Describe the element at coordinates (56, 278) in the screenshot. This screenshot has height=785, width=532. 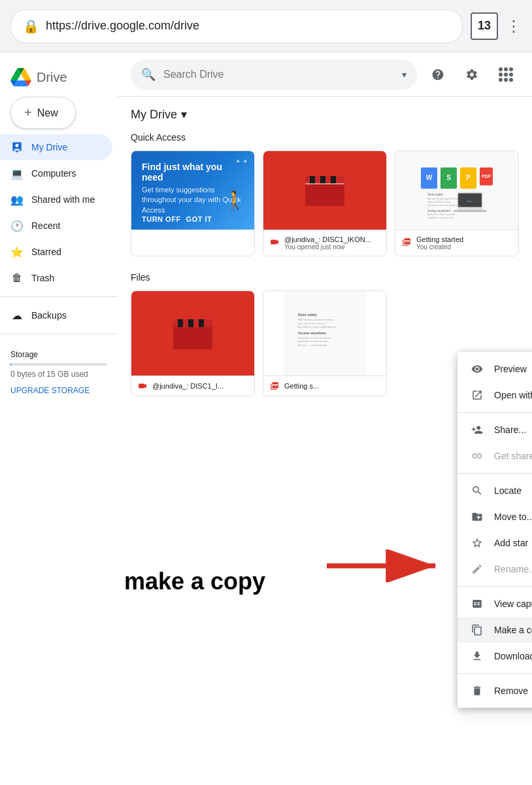
I see `sidebar-item-trash: 🗑 Trash` at that location.